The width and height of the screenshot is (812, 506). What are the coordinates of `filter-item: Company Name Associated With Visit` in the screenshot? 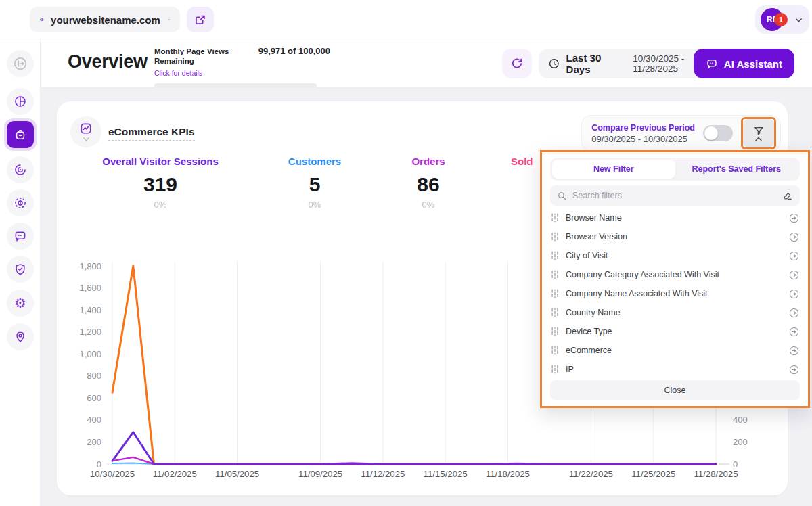 It's located at (675, 294).